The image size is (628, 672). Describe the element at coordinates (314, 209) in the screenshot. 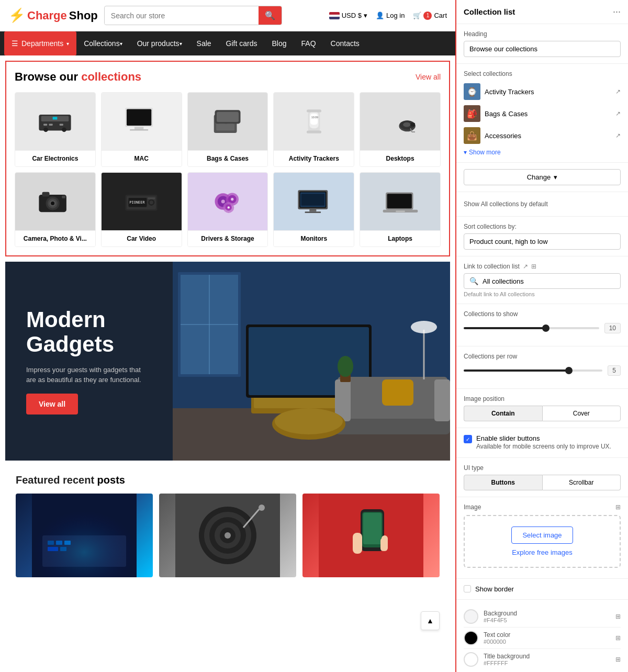

I see `collection-item: ● Monitors` at that location.